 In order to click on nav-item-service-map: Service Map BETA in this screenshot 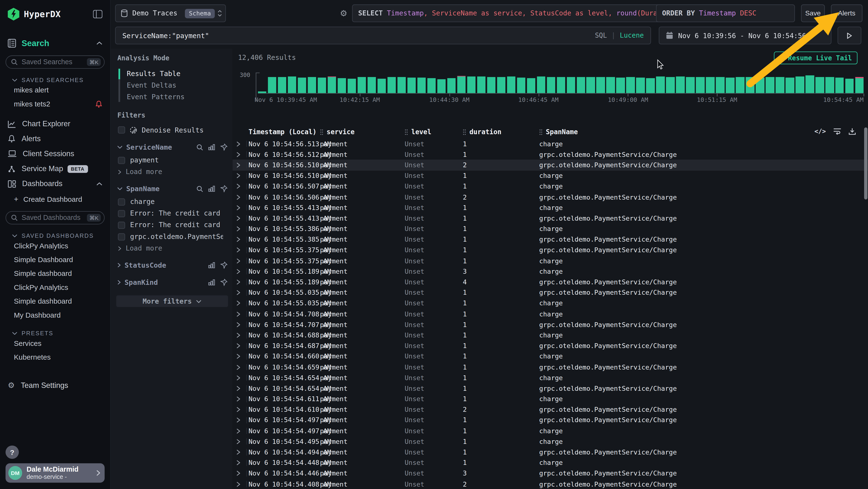, I will do `click(55, 169)`.